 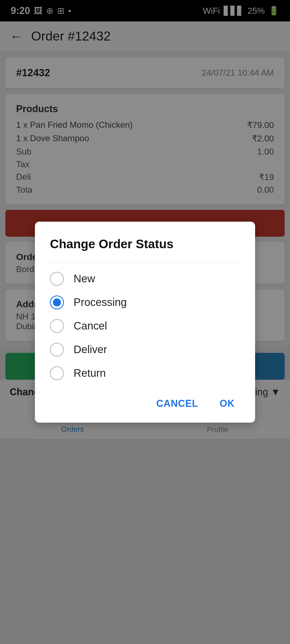 I want to click on radio-option-deliver: Deliver, so click(x=145, y=350).